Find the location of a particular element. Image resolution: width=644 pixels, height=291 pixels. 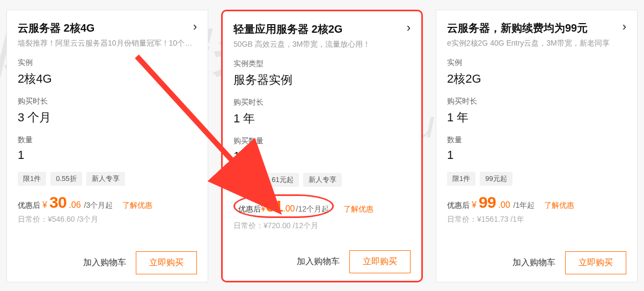

card-header-link: 云服务器，新购续费均为99元 › is located at coordinates (537, 28).